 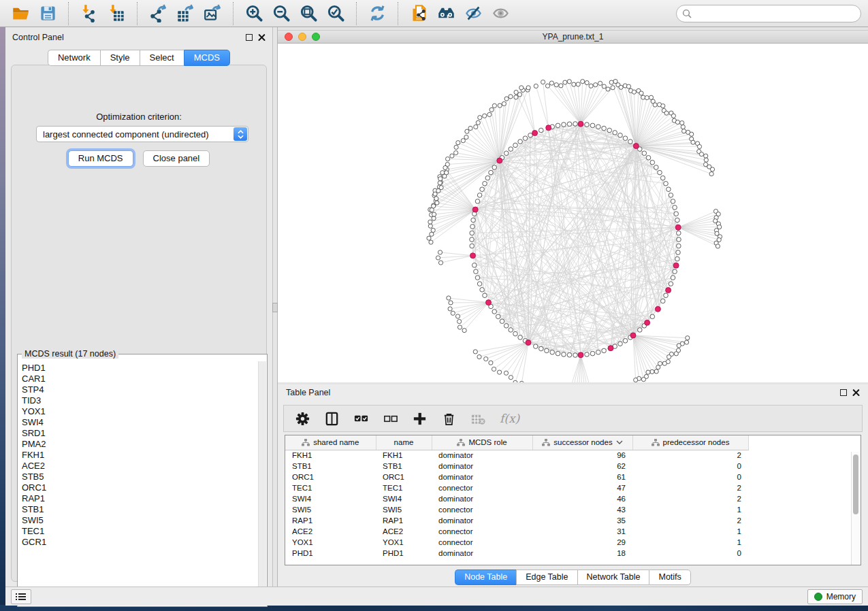 I want to click on function-builder-icon: f(x), so click(x=509, y=418).